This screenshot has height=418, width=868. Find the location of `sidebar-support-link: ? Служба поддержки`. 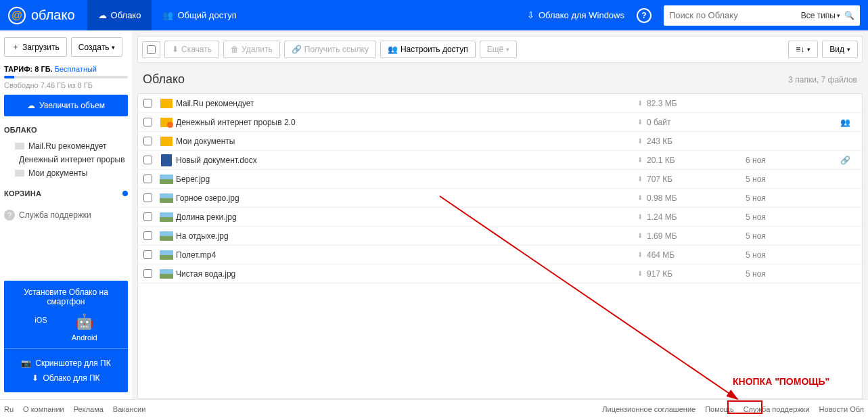

sidebar-support-link: ? Служба поддержки is located at coordinates (66, 215).